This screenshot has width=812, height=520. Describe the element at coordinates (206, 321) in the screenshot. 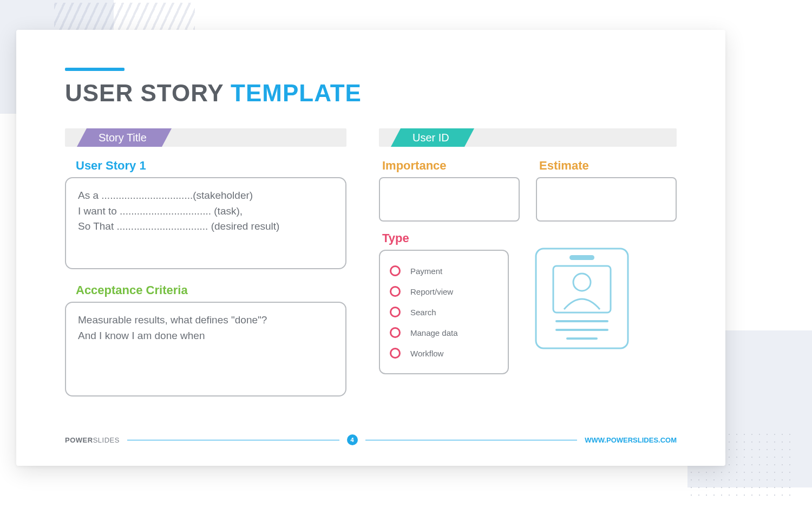

I see `criteria-line-1: Measurable results, what defines "done"?` at that location.